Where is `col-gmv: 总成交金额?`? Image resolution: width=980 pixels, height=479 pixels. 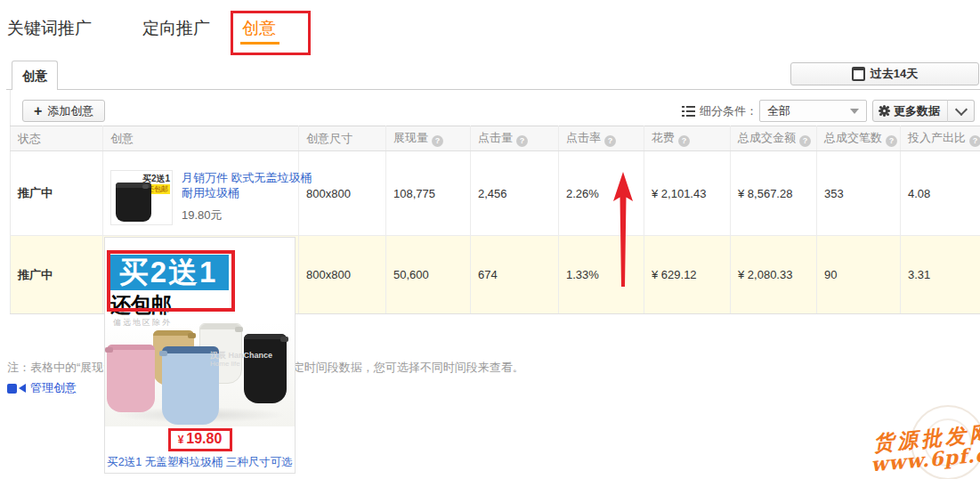
col-gmv: 总成交金额? is located at coordinates (774, 139).